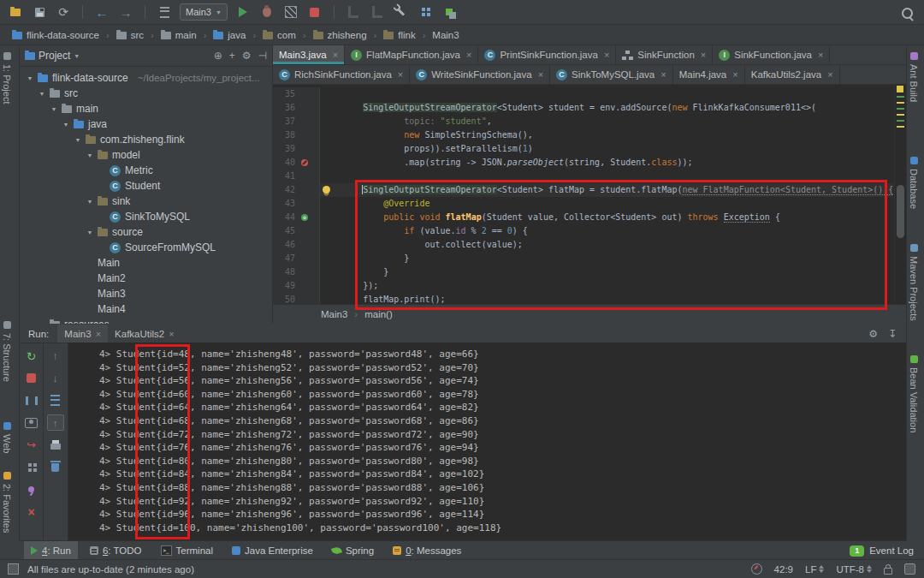 This screenshot has width=924, height=578. Describe the element at coordinates (612, 74) in the screenshot. I see `editor-tab-SinkToMySQL.java: CSinkToMySQL.java×` at that location.